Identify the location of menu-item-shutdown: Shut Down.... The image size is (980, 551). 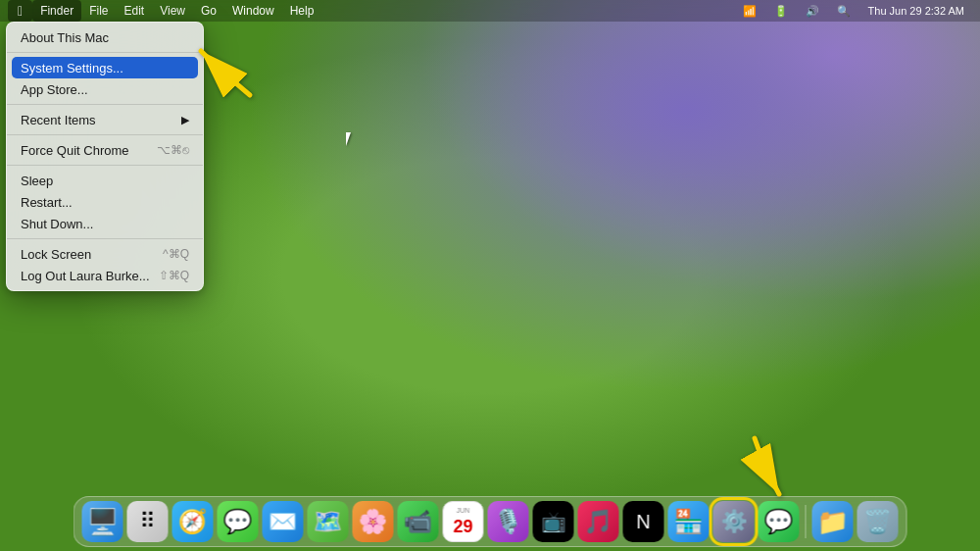
(105, 224).